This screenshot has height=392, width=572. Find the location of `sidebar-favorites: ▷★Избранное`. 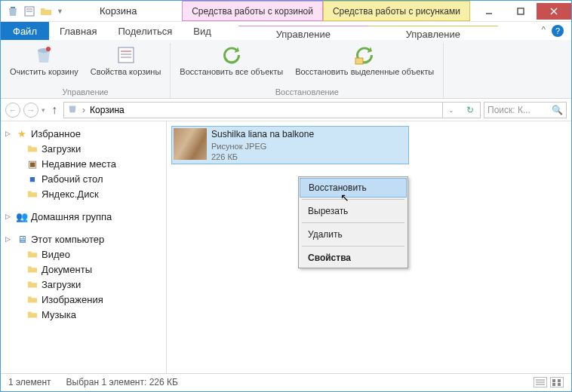

sidebar-favorites: ▷★Избранное is located at coordinates (83, 133).